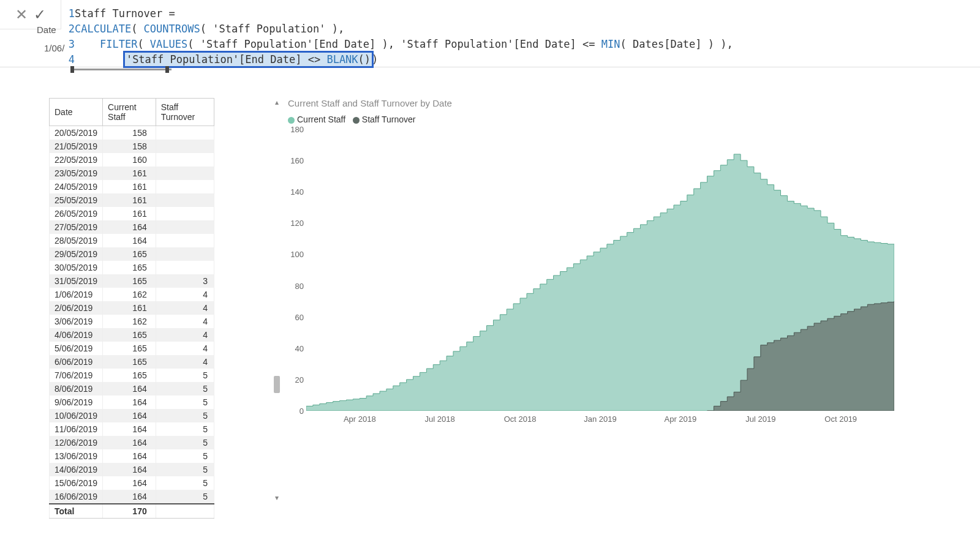 This screenshot has height=551, width=980. I want to click on table-row: 16/06/20191645, so click(132, 497).